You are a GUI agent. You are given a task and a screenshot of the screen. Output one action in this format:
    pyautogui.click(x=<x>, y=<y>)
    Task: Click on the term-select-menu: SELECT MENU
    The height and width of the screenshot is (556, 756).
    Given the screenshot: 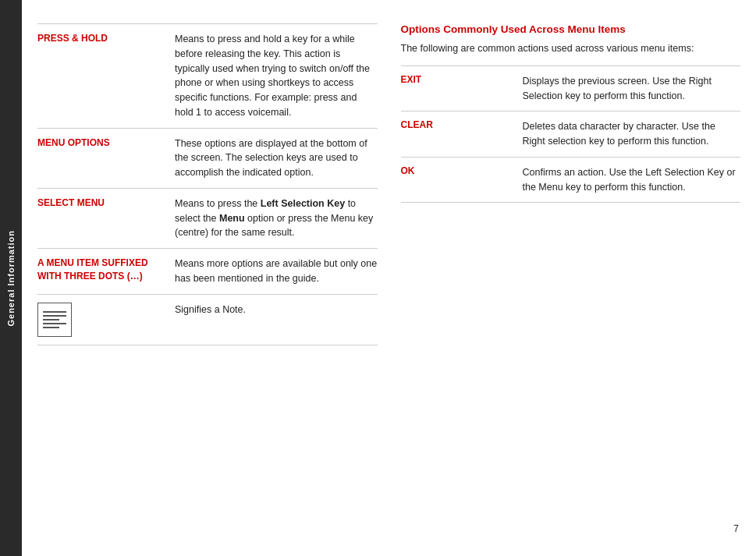 What is the action you would take?
    pyautogui.click(x=100, y=218)
    